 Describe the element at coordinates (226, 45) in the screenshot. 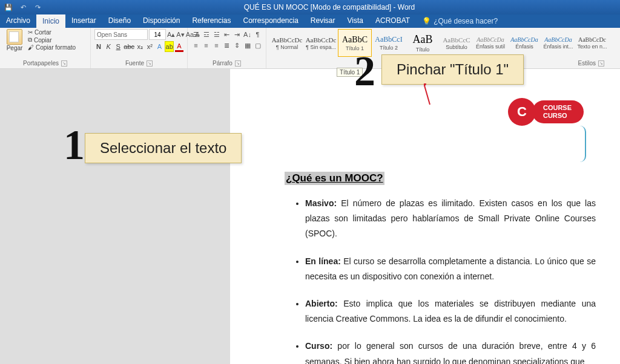

I see `justify-icon: ≣` at that location.